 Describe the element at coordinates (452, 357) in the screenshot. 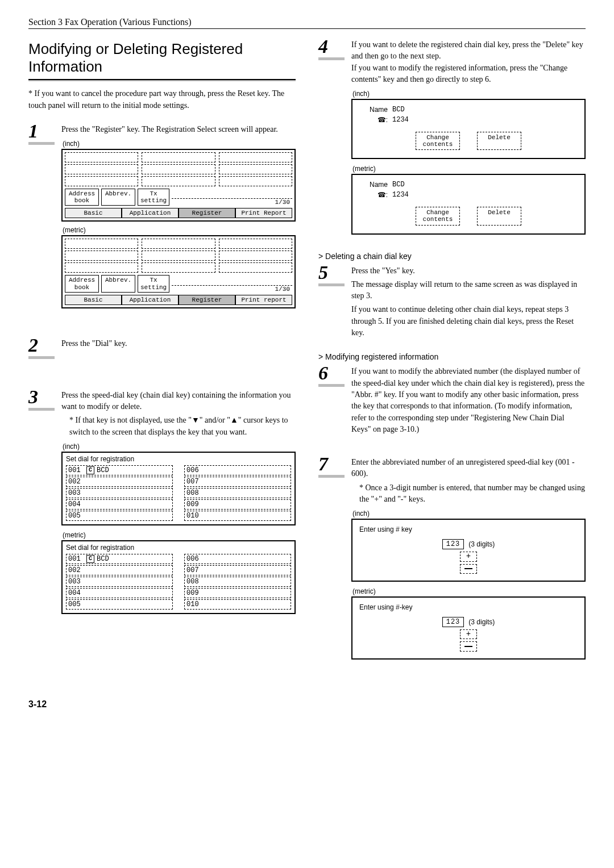

I see `subheading-modify: > Modifying registered information` at that location.